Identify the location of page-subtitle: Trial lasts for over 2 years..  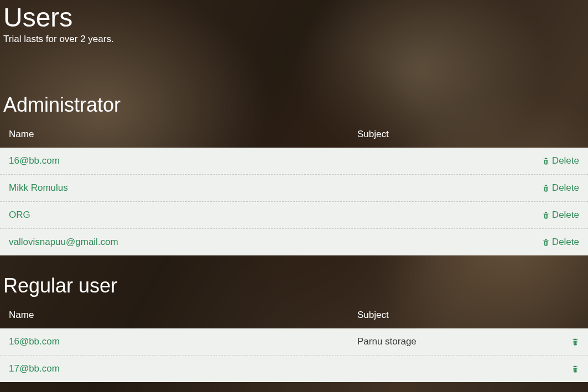
(294, 39).